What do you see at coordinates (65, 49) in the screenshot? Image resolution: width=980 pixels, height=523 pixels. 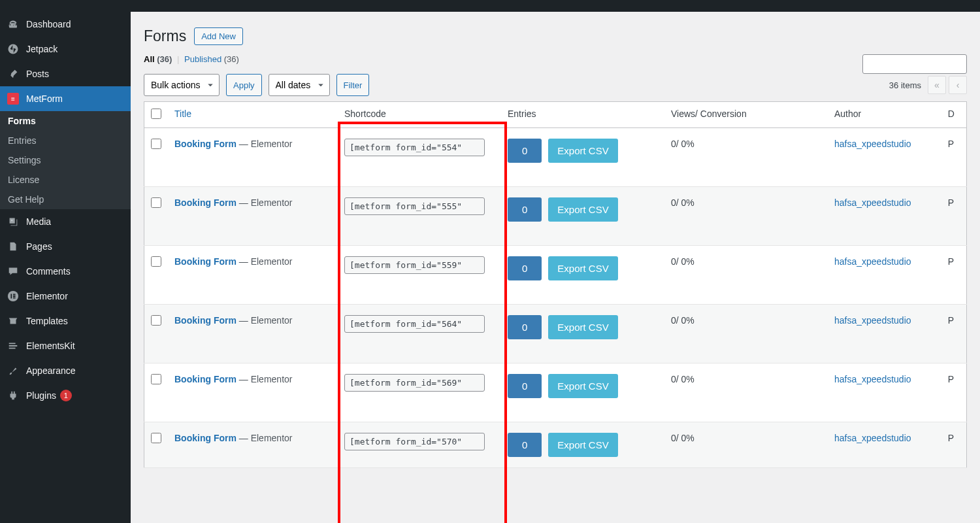 I see `sidebar-item-jetpack: Jetpack` at bounding box center [65, 49].